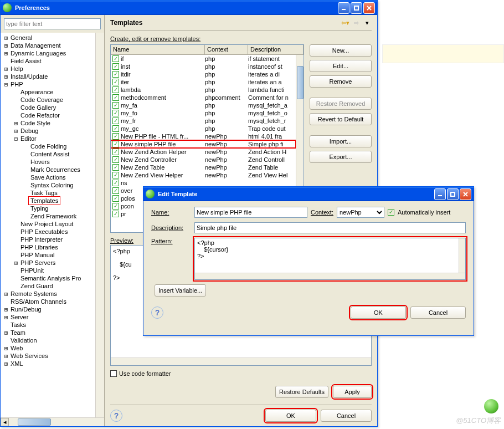 This screenshot has height=429, width=504. Describe the element at coordinates (48, 92) in the screenshot. I see `tree-item: Appearance` at that location.